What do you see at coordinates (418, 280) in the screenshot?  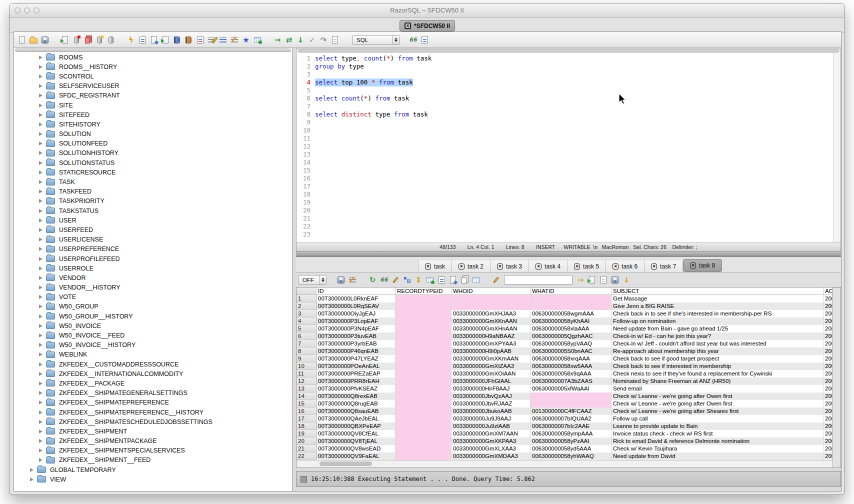 I see `sort-updown-icon: ↕` at bounding box center [418, 280].